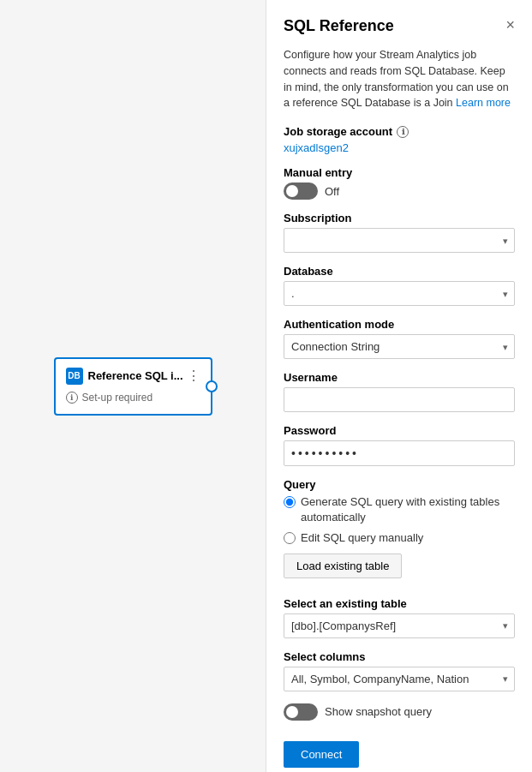  Describe the element at coordinates (379, 711) in the screenshot. I see `snapshot-toggle-label: Show snapshot query` at that location.